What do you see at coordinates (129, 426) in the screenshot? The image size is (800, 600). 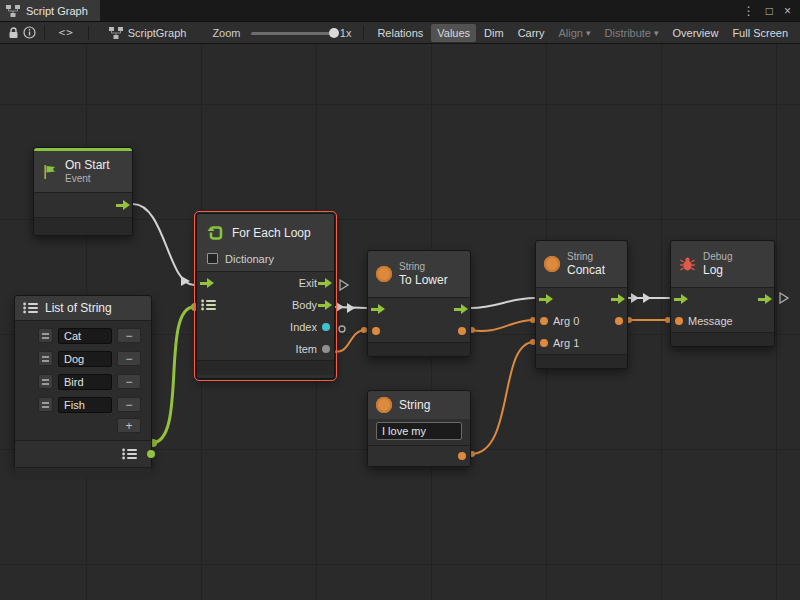 I see `add-item-button: +` at bounding box center [129, 426].